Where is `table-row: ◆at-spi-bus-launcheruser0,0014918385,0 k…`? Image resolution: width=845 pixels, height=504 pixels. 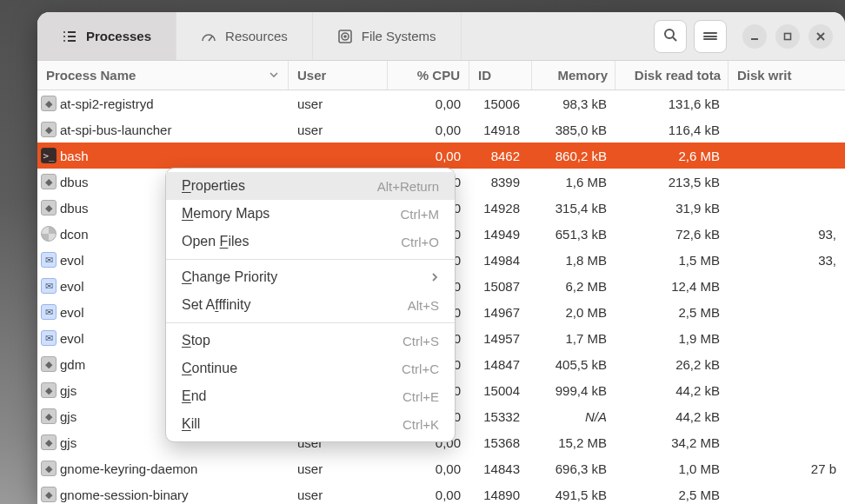 table-row: ◆at-spi-bus-launcheruser0,0014918385,0 k… is located at coordinates (442, 129).